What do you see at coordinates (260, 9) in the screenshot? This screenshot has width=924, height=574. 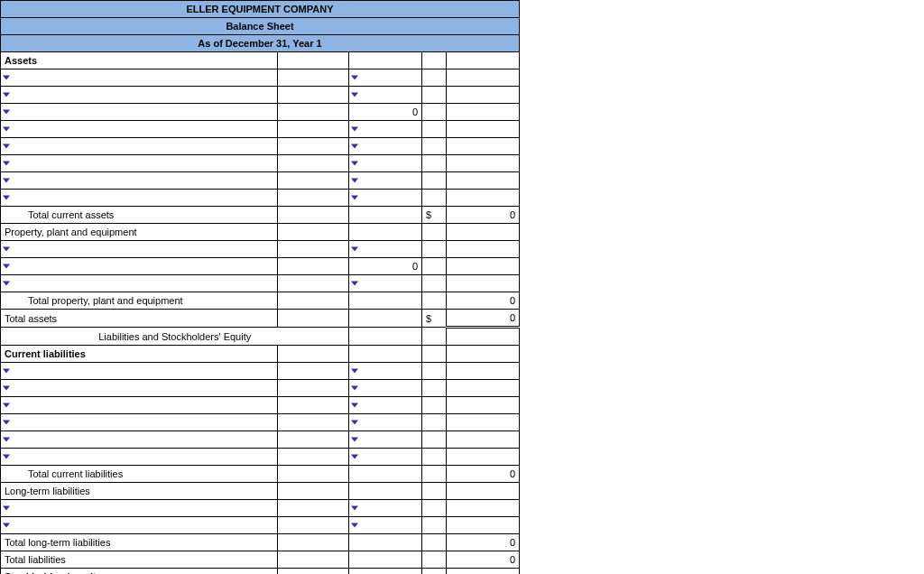 I see `header-company: ELLER EQUIPMENT COMPANY` at bounding box center [260, 9].